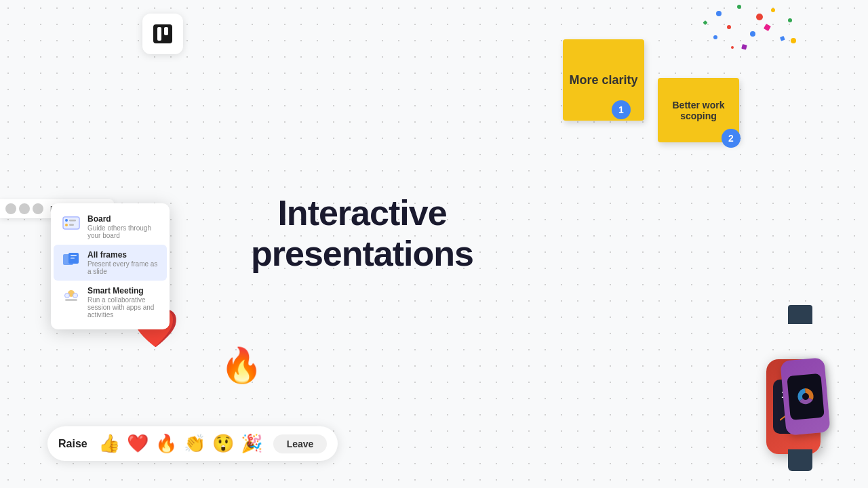  I want to click on board-icon, so click(71, 224).